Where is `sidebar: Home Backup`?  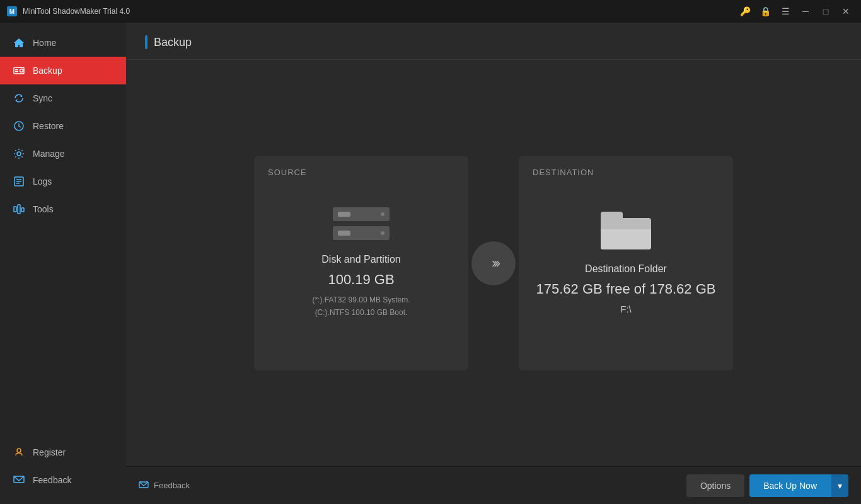 sidebar: Home Backup is located at coordinates (63, 263).